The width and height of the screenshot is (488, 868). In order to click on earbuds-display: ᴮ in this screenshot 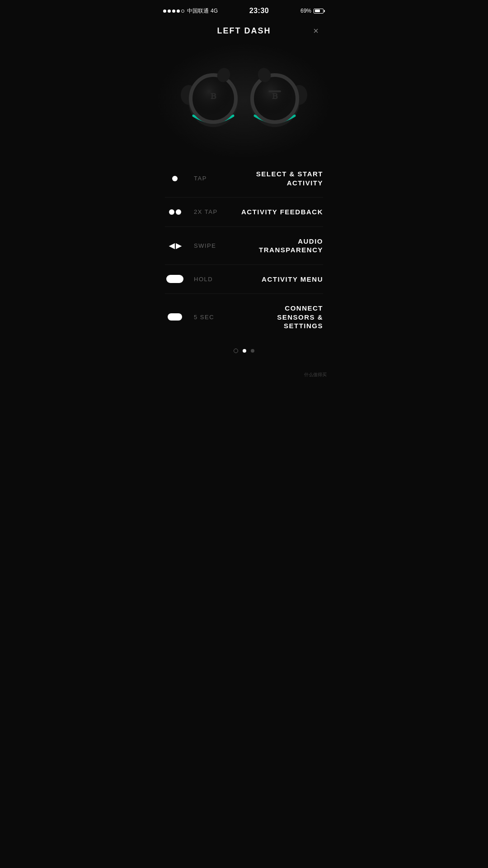, I will do `click(244, 101)`.